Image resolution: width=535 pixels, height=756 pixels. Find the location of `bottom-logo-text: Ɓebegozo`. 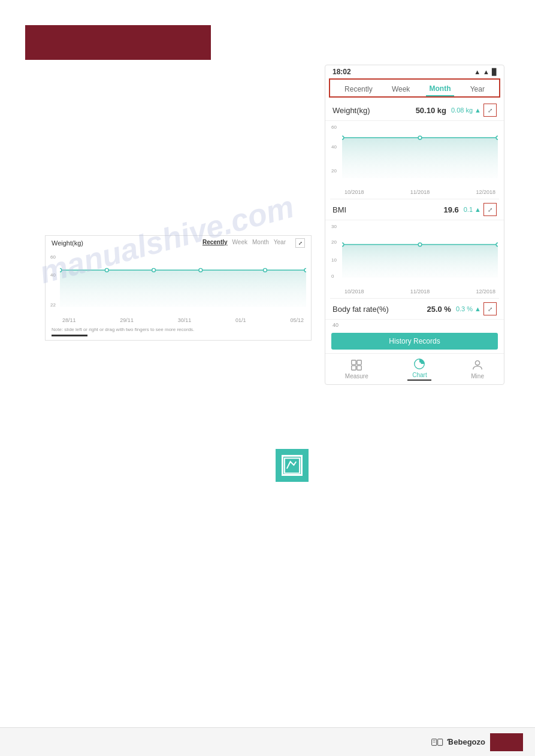

bottom-logo-text: Ɓebegozo is located at coordinates (458, 742).